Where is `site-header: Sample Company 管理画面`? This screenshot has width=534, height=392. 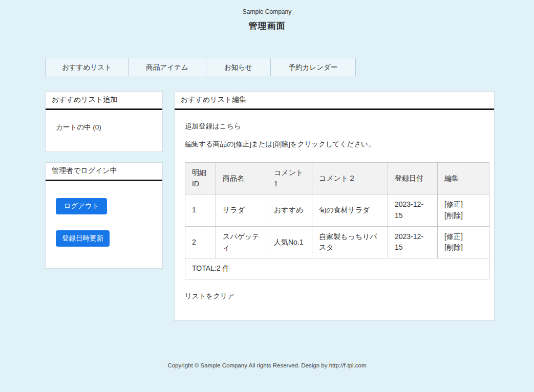
site-header: Sample Company 管理画面 is located at coordinates (267, 16).